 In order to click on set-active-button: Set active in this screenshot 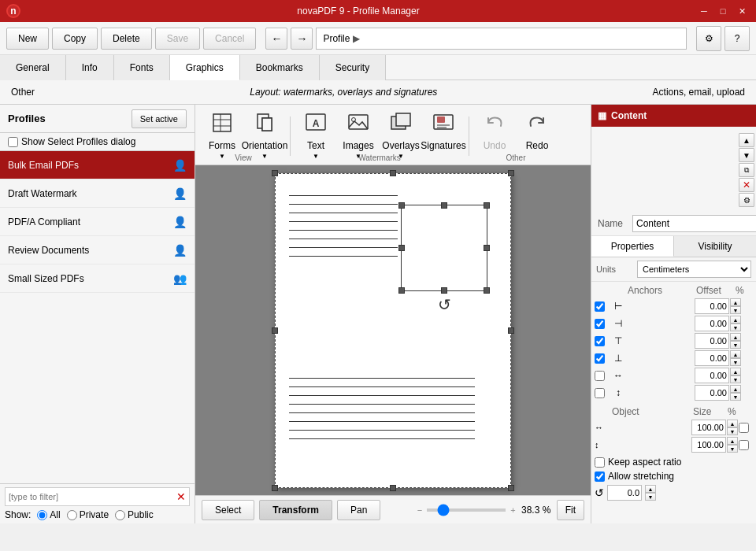, I will do `click(159, 119)`.